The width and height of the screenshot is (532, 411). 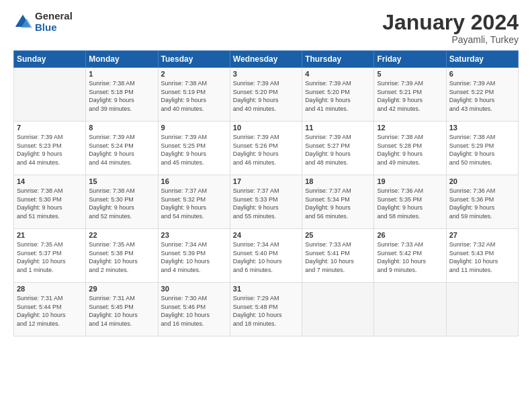 I want to click on day-number: 31, so click(x=266, y=289).